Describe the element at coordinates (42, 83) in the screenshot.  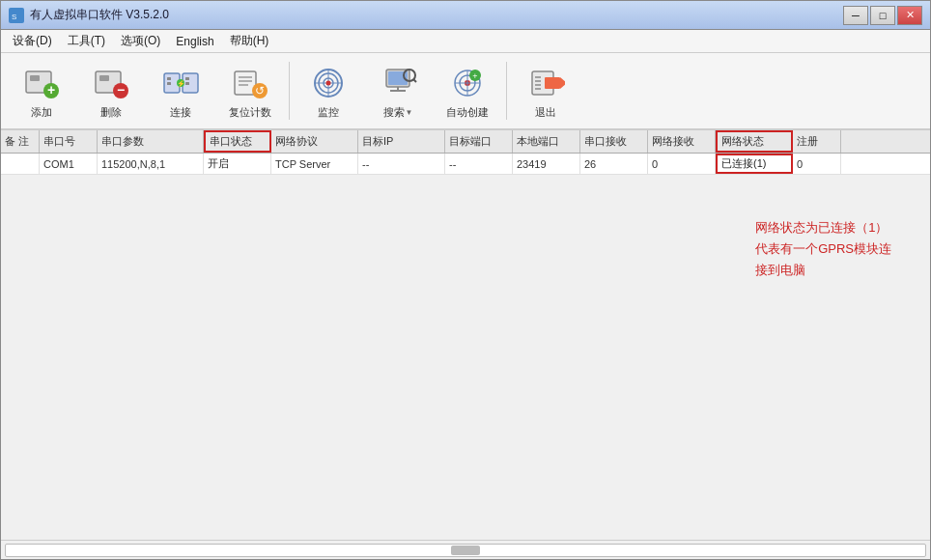
I see `add-icon: +` at that location.